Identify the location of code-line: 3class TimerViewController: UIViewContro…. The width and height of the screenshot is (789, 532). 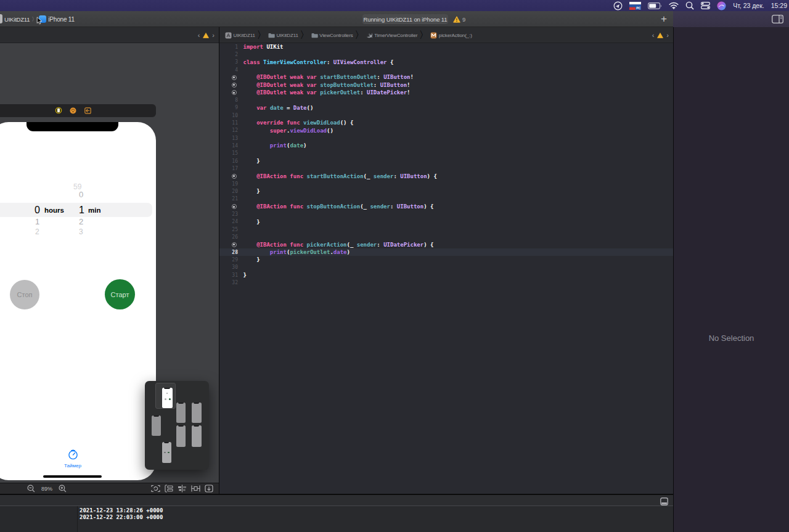
(446, 62).